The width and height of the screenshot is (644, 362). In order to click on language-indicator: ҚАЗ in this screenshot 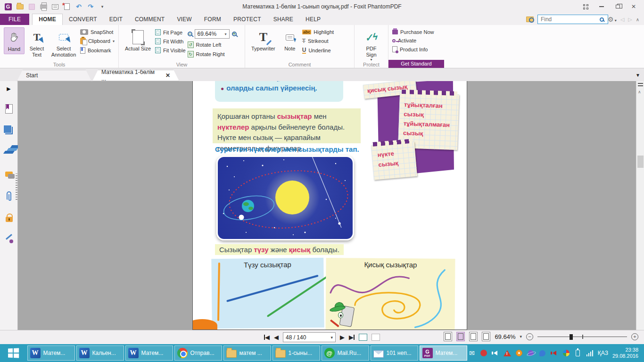, I will do `click(603, 353)`.